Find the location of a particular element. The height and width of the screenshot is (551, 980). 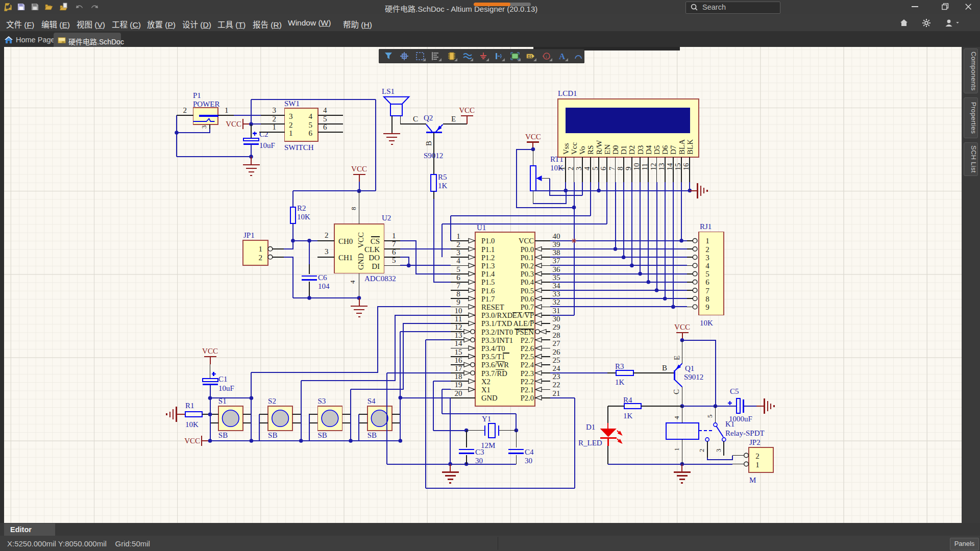

svg-text: P2.3 is located at coordinates (527, 373).